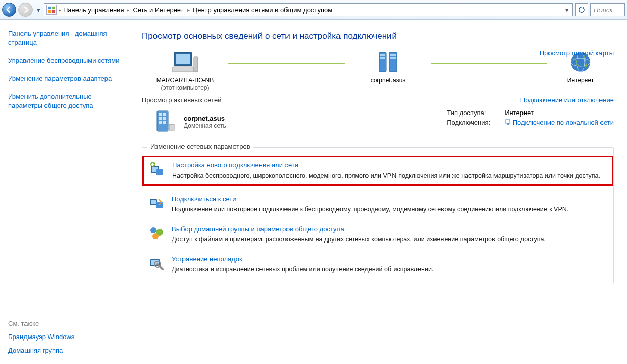 Image resolution: width=627 pixels, height=364 pixels. What do you see at coordinates (181, 100) in the screenshot?
I see `active-networks-label: Просмотр активных сетей` at bounding box center [181, 100].